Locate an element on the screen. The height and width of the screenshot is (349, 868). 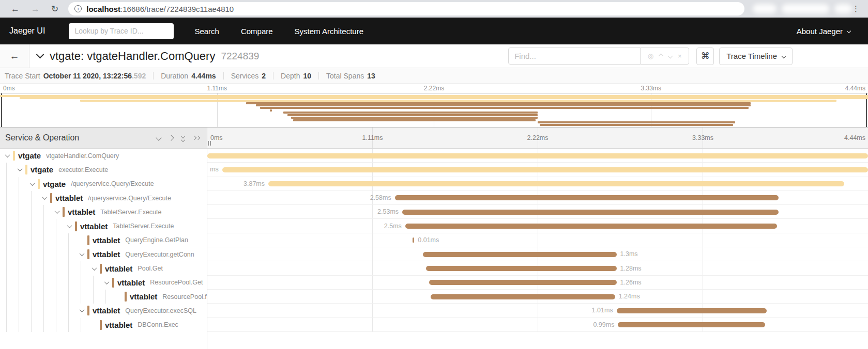
nav-link-system-architecture: System Architecture is located at coordinates (329, 31).